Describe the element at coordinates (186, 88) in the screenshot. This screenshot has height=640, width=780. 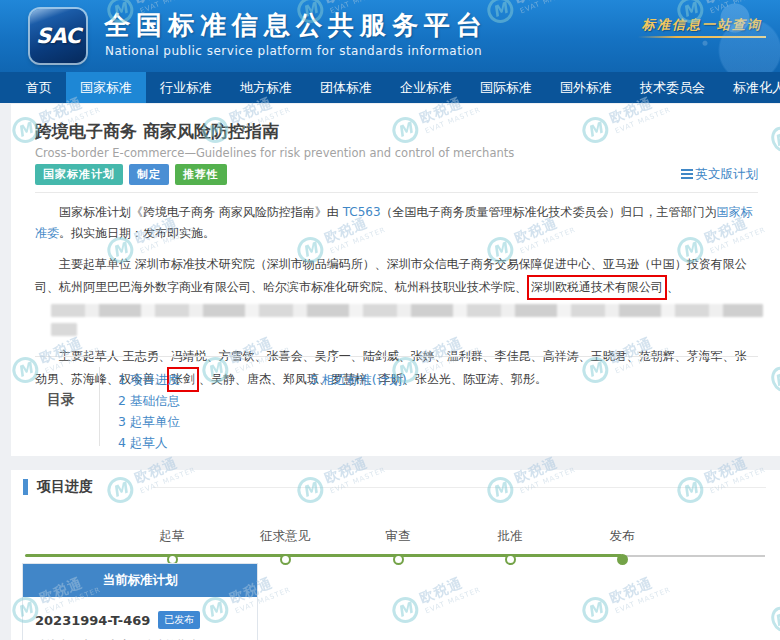
I see `nav-item: 行业标准` at that location.